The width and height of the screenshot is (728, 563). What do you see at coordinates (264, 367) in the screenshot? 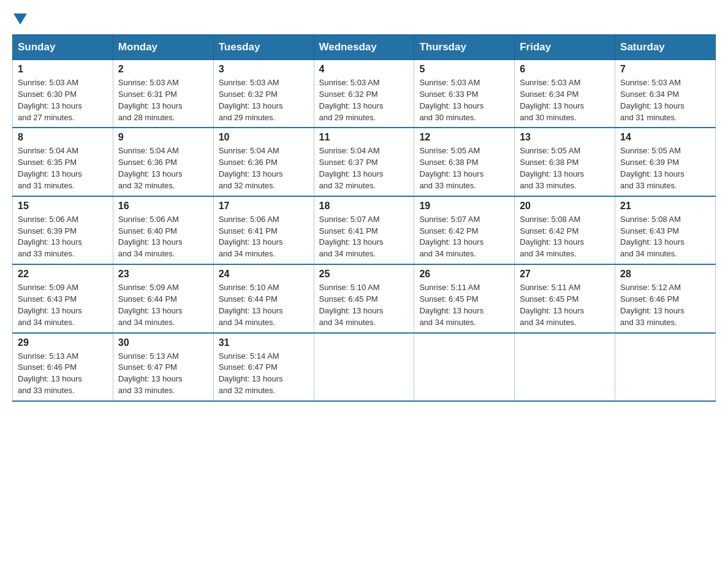
I see `day-cell: 31 Sunrise: 5:14 AMSunset: 6:47 PMDaylig…` at bounding box center [264, 367].